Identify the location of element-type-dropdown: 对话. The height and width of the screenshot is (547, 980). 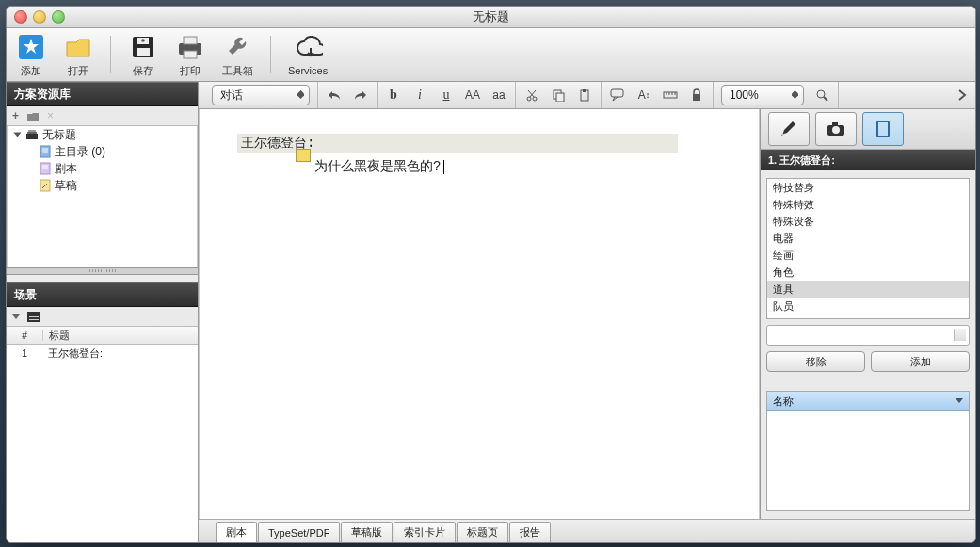
(261, 95).